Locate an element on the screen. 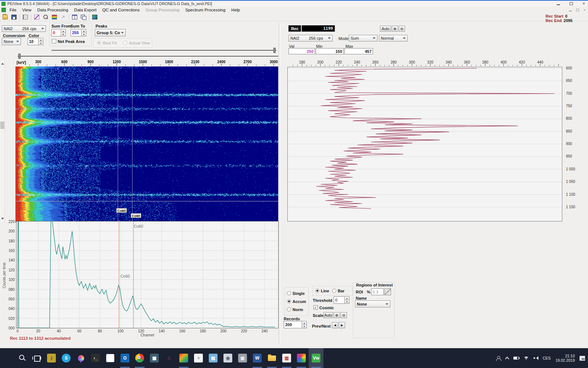 Image resolution: width=588 pixels, height=368 pixels. color-stepper: ▴▾ is located at coordinates (41, 42).